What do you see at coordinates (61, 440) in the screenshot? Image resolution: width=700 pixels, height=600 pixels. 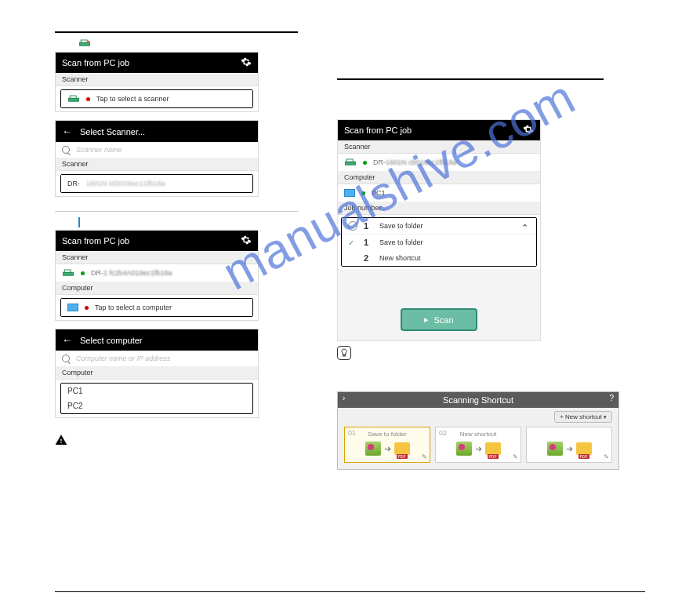 I see `warning-icon` at bounding box center [61, 440].